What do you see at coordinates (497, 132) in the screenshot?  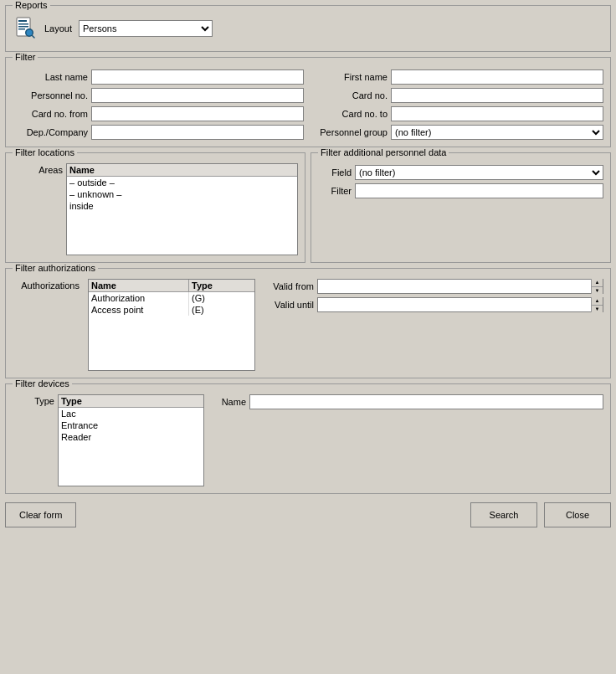 I see `personnel-group-select: (no filter)` at bounding box center [497, 132].